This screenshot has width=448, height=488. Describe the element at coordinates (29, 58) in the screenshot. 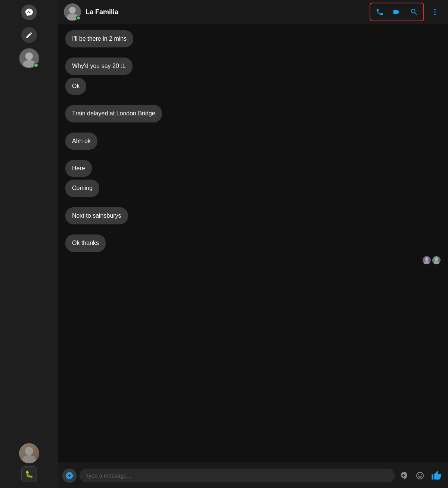

I see `contact-avatar-familia` at that location.